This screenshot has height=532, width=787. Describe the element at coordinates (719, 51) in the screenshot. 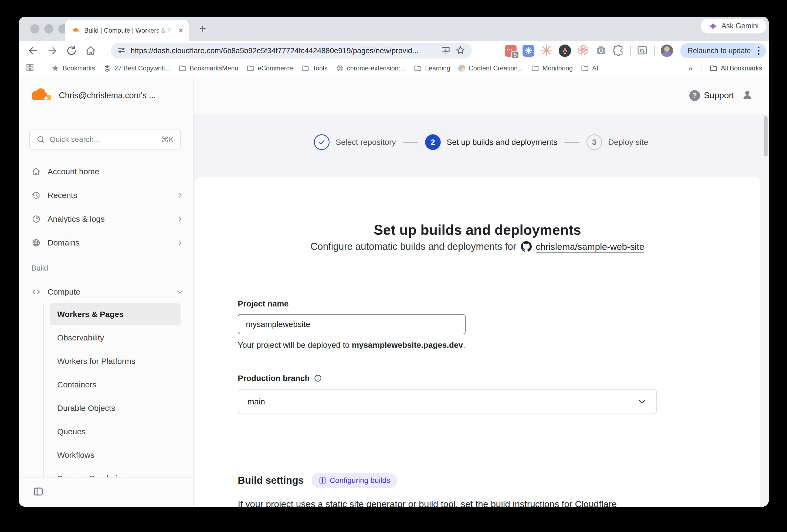

I see `relaunch-label: Relaunch to update` at that location.